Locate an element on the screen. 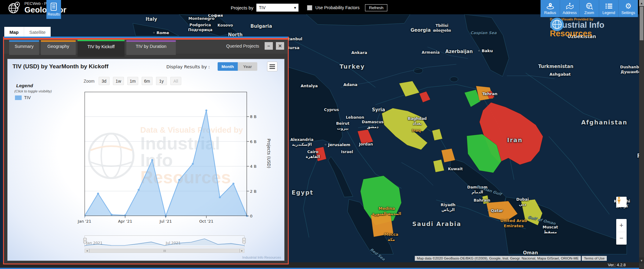  map-label: ◦ Baku is located at coordinates (485, 51).